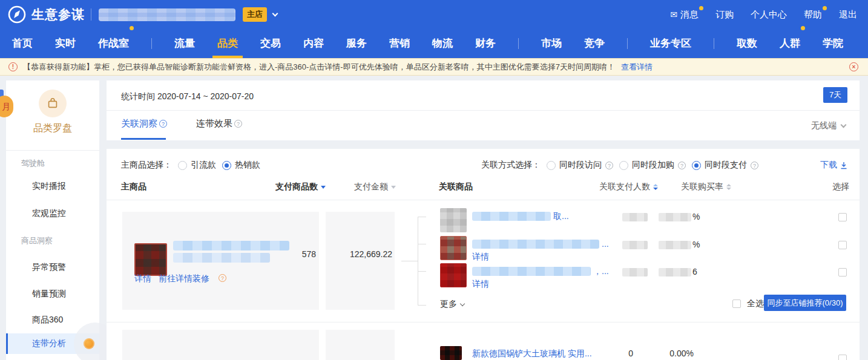  I want to click on tab-association-effect: 连带效果 ?, so click(219, 123).